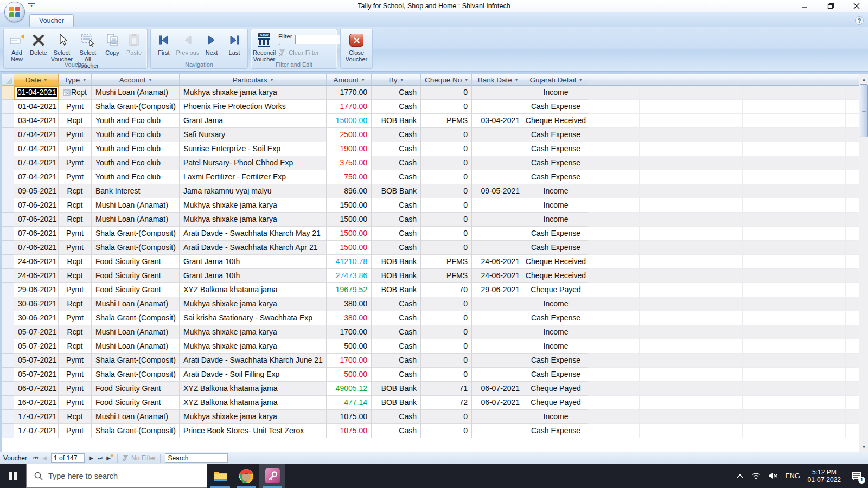 This screenshot has height=488, width=868. Describe the element at coordinates (36, 248) in the screenshot. I see `cell-date: 07-06-2021` at that location.